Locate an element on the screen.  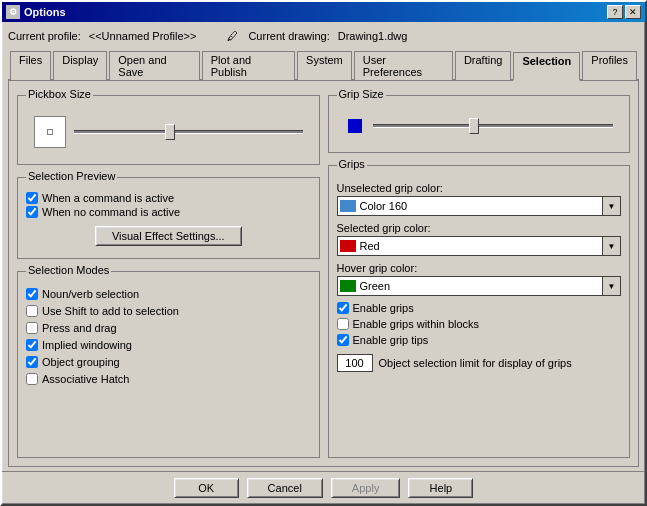
mode-label-5: Associative Hatch is located at coordinates (86, 379).